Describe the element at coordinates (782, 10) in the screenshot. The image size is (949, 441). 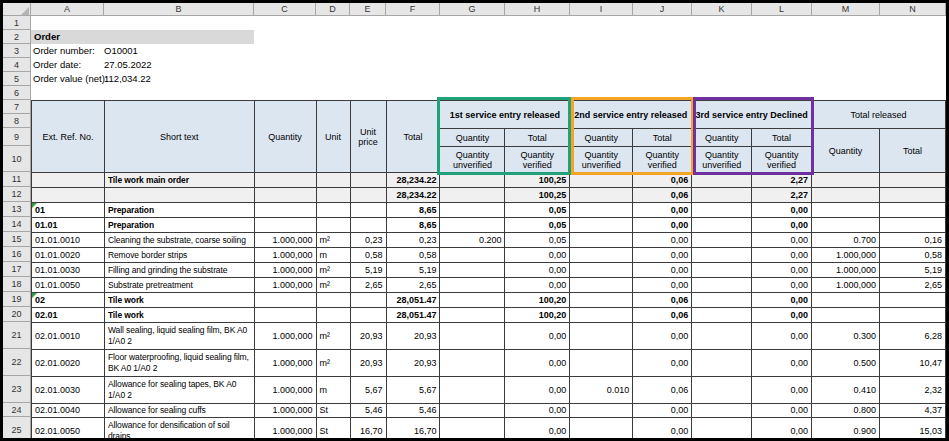
I see `column-header-l: L` at that location.